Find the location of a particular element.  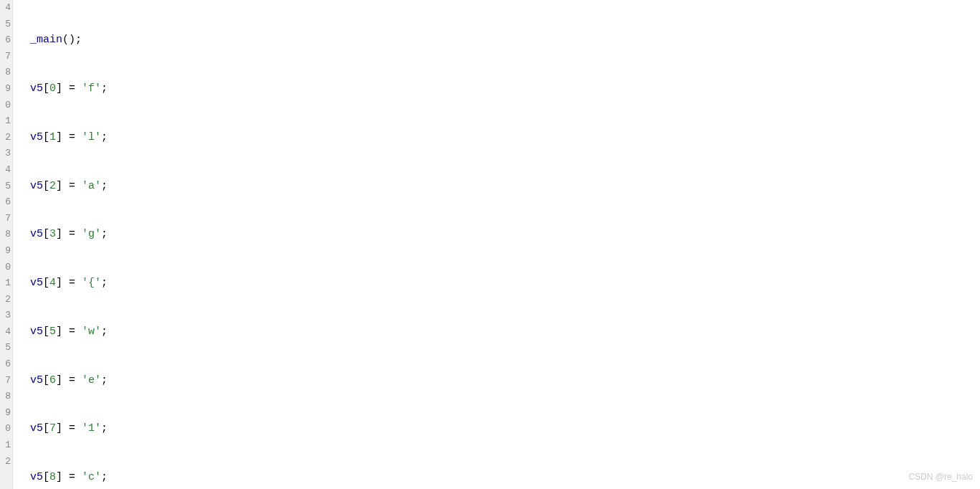

char-literal: 'w' is located at coordinates (92, 331).